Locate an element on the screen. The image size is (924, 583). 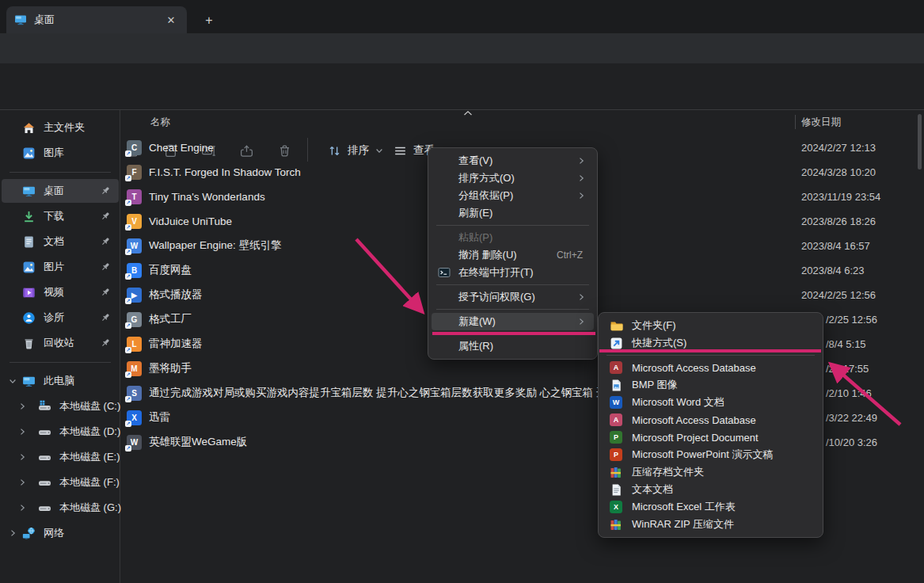
menu-item: WinRAR ZIP 压缩文件 is located at coordinates (711, 524).